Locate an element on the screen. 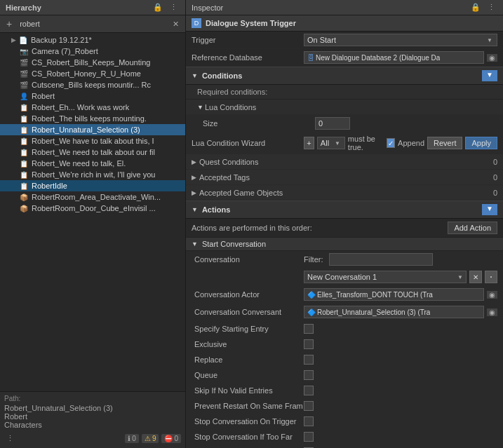  exclusive-label: Exclusive is located at coordinates (248, 344).